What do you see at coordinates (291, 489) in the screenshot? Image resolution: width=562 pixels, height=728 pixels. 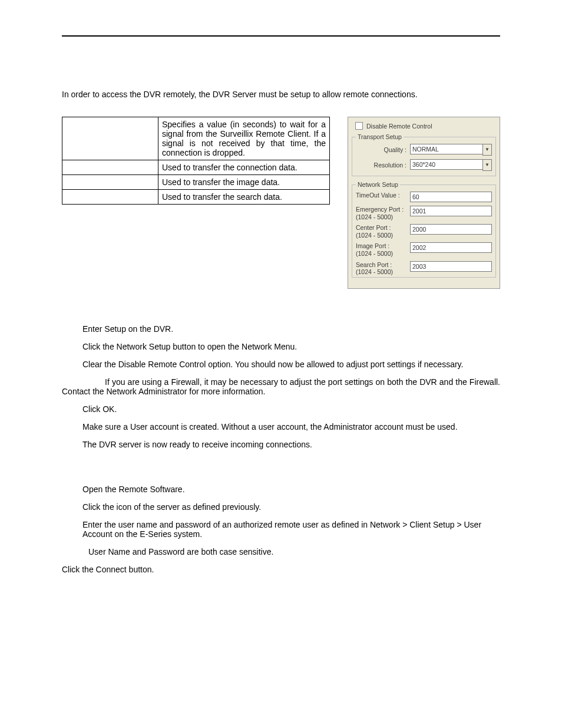 I see `step-text: Open the Remote Software.` at bounding box center [291, 489].